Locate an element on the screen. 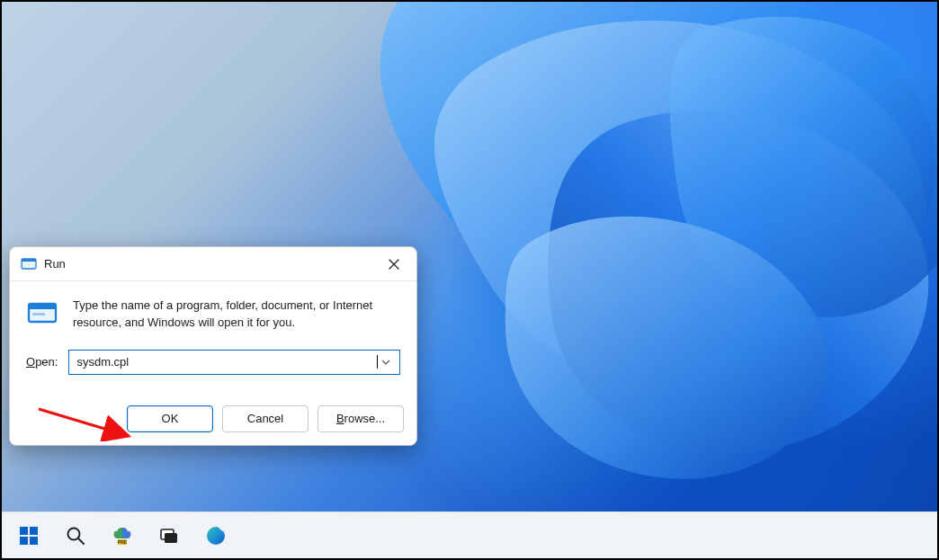 The width and height of the screenshot is (939, 560). dialog-content: Type the name of a program, folder, docu… is located at coordinates (213, 309).